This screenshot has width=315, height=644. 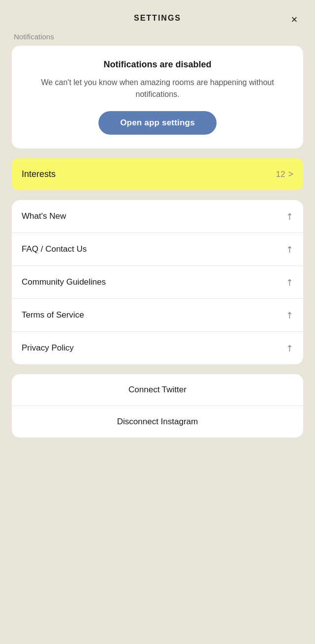 What do you see at coordinates (284, 174) in the screenshot?
I see `interests-right: 12 >` at bounding box center [284, 174].